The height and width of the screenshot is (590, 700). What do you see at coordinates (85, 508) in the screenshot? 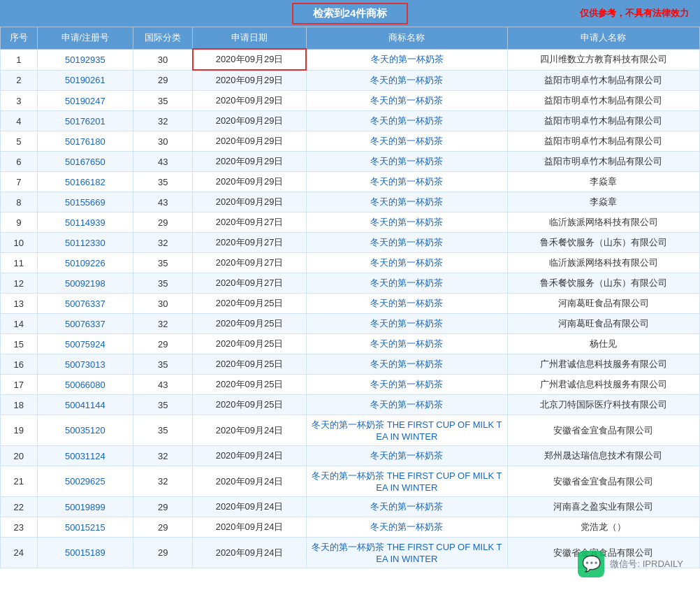
I see `cell-appno: 50019899` at bounding box center [85, 508].